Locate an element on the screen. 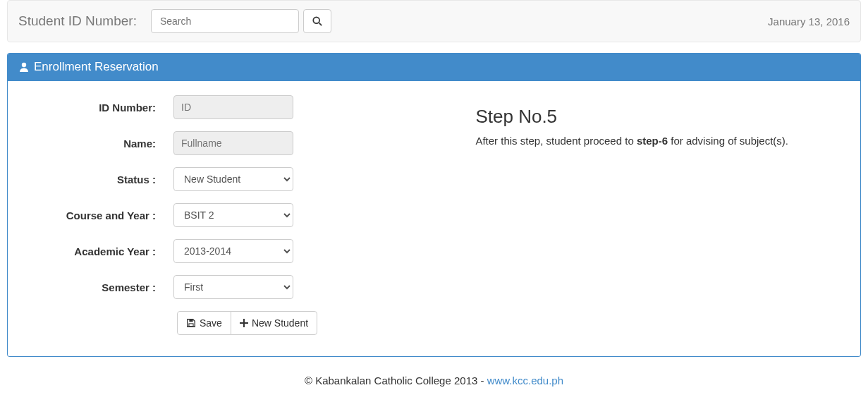  footer: © Kabankalan Catholic College 2013 - www… is located at coordinates (434, 375).